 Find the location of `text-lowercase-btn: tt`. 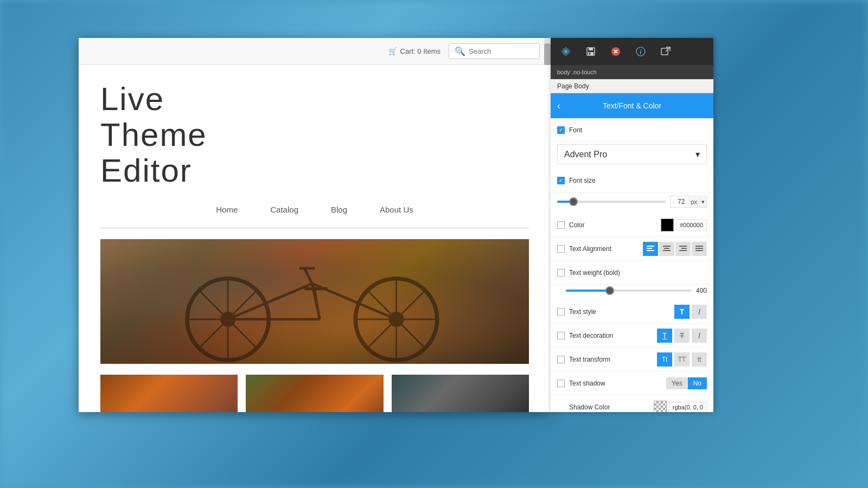

text-lowercase-btn: tt is located at coordinates (699, 359).